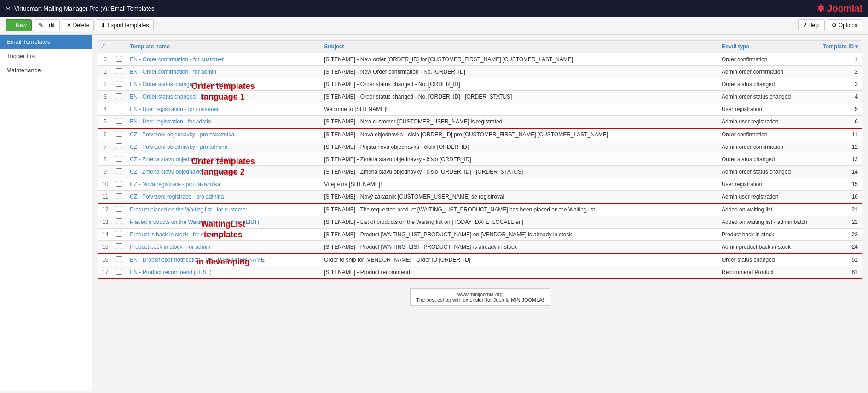 This screenshot has height=393, width=868. I want to click on template-name-link: EN - Order status changed - for customer, so click(180, 84).